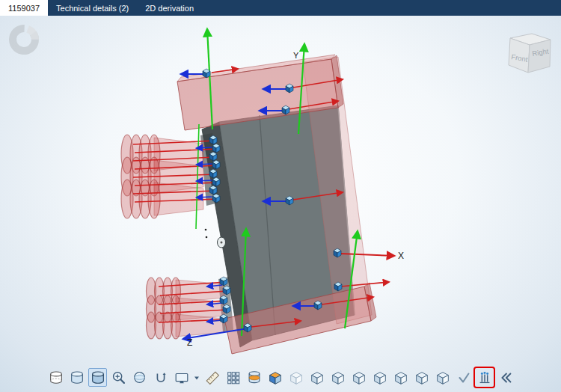  Describe the element at coordinates (197, 377) in the screenshot. I see `fit-to-screen-dropdown` at that location.